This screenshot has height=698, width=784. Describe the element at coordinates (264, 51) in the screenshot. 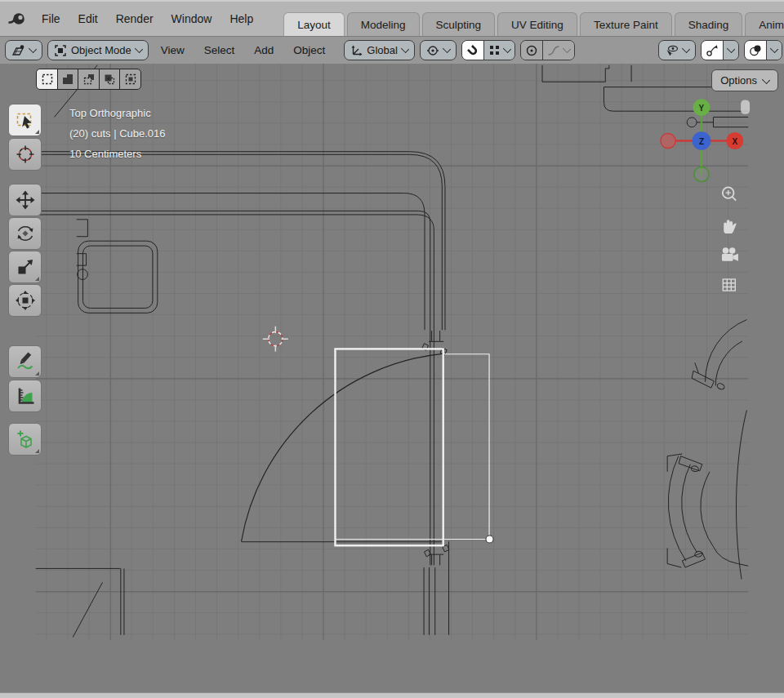

I see `menu-add: Add` at that location.